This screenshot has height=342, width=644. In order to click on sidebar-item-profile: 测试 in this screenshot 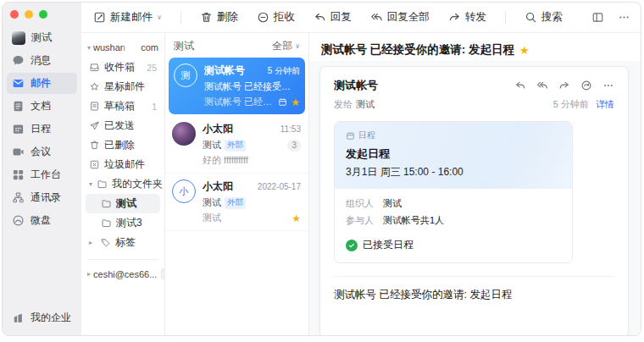, I will do `click(42, 37)`.